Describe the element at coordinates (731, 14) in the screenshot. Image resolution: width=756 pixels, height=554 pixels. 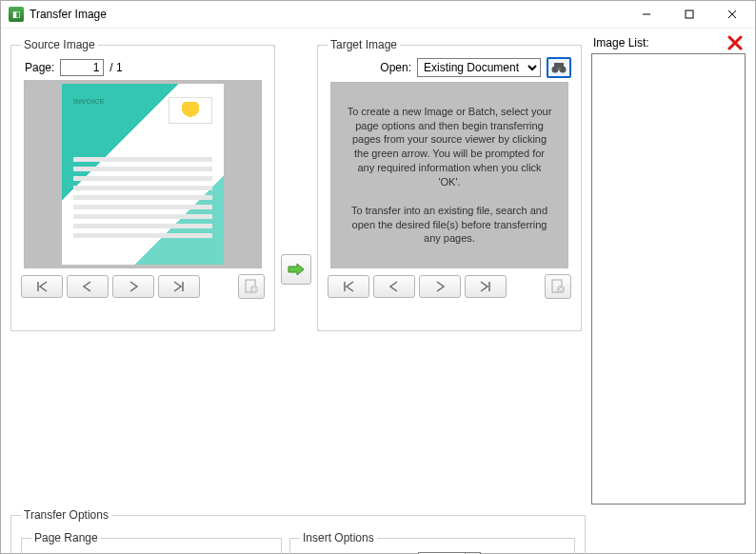
I see `close-button` at that location.